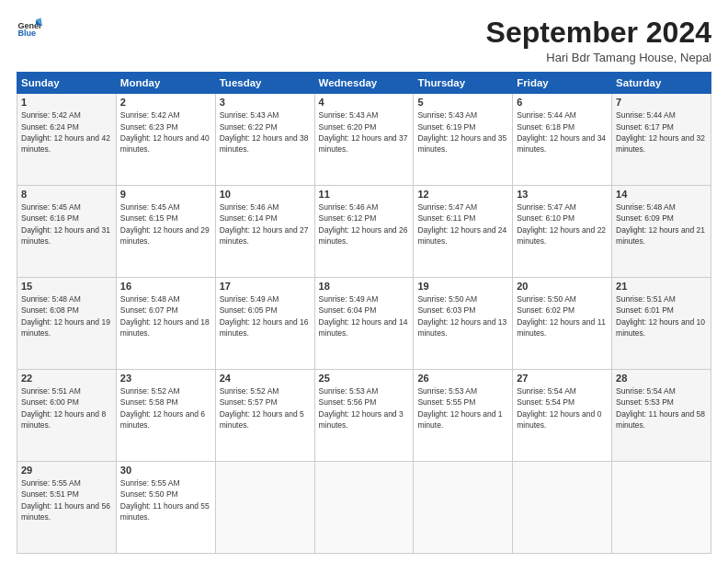 This screenshot has height=563, width=728. What do you see at coordinates (67, 232) in the screenshot?
I see `calendar-cell: 8 Sunrise: 5:45 AM Sunset: 6:16 PM Dayli…` at bounding box center [67, 232].